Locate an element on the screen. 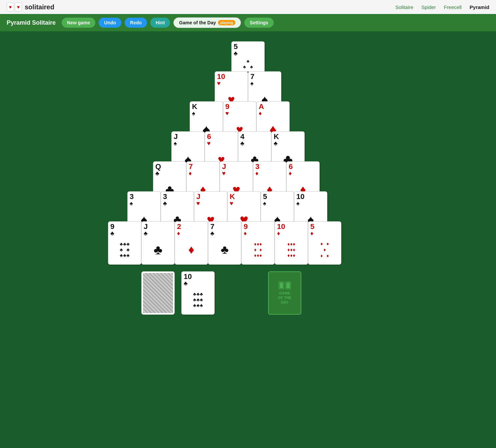 The height and width of the screenshot is (448, 496). gotd-placeholder: 🂠🂠 GAMEOF THEDAY is located at coordinates (285, 293).